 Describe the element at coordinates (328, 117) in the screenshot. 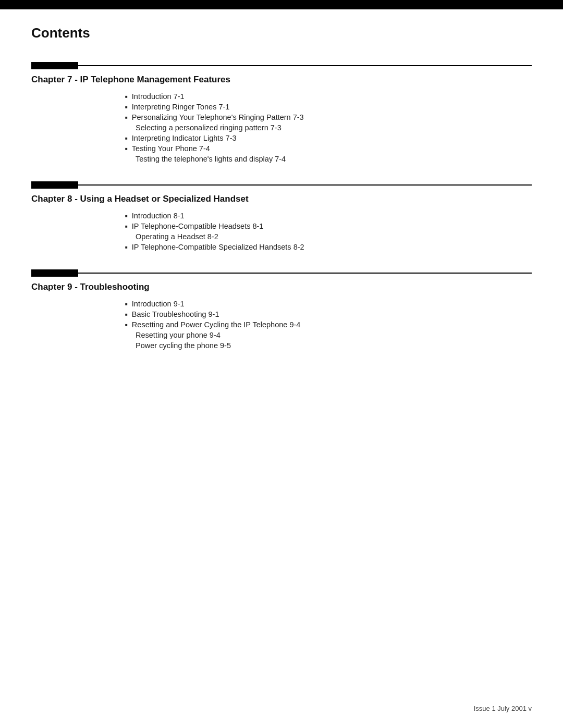

I see `list-item: Personalizing Your Telephone's Ringing P…` at that location.